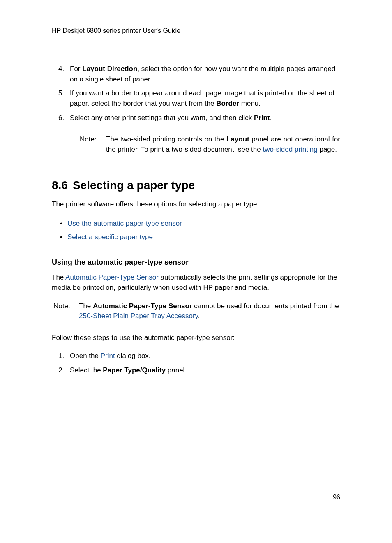 Image resolution: width=392 pixels, height=543 pixels. I want to click on step-text-pre: If you want a border to appear around ea…, so click(202, 98).